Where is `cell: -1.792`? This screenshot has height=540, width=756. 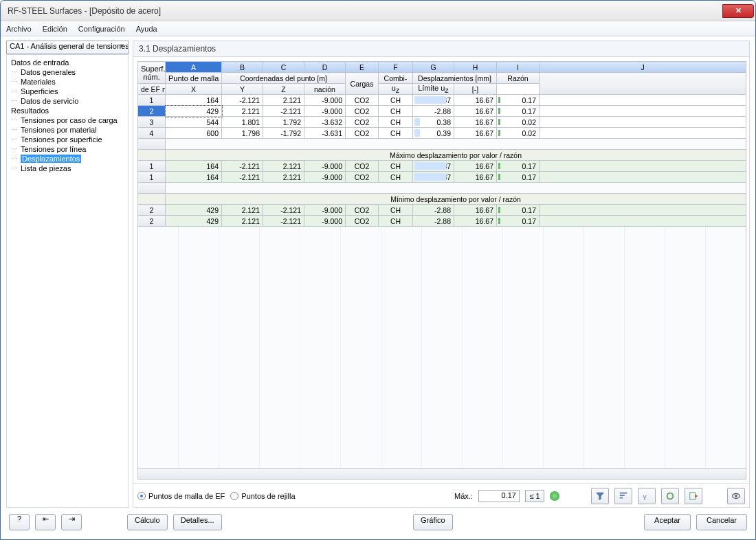
cell: -1.792 is located at coordinates (284, 133).